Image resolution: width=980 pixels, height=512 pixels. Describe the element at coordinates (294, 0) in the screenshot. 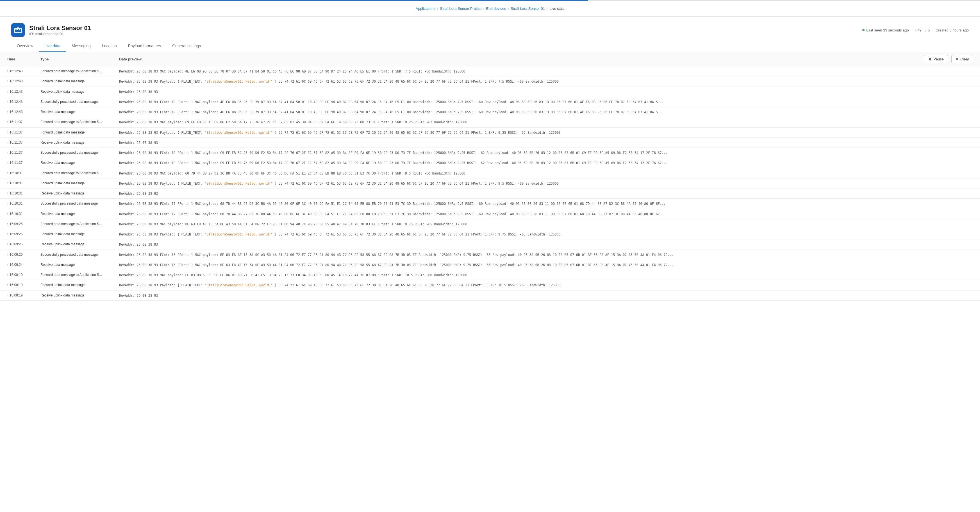

I see `loading-bar-fill` at that location.